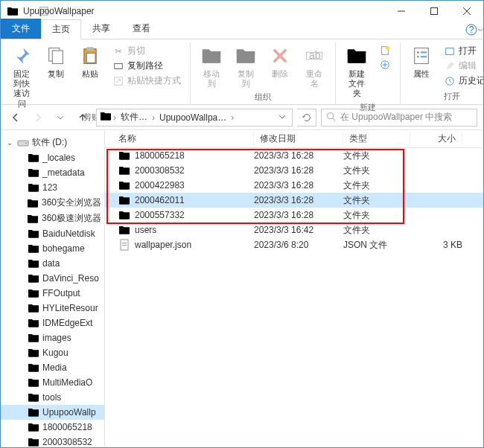 This screenshot has height=448, width=484. I want to click on moveto-button: 移动到, so click(211, 66).